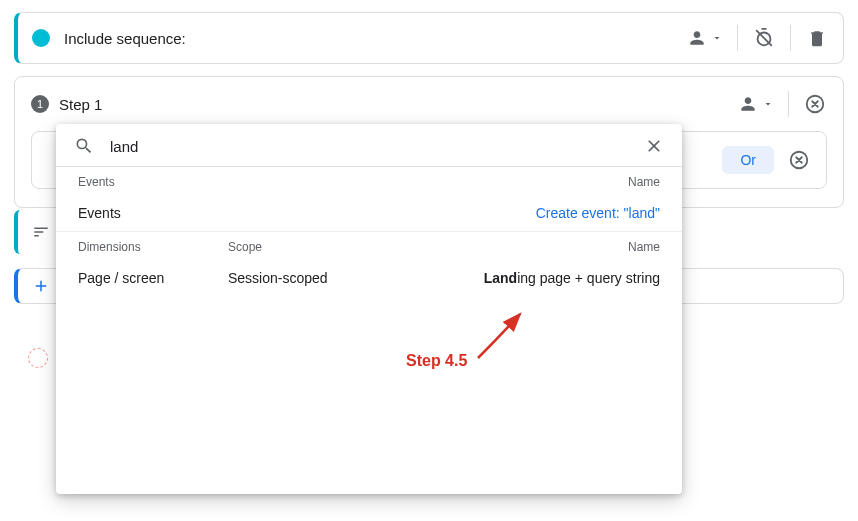 The height and width of the screenshot is (521, 858). I want to click on dimensions-header: Dimensions Scope Name, so click(369, 246).